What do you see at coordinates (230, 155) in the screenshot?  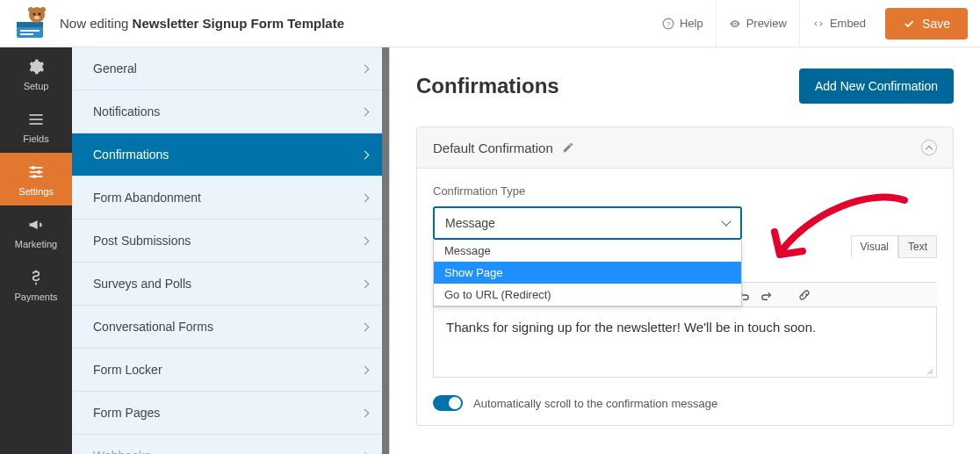 I see `subnav-item-confirmations: Confirmations` at bounding box center [230, 155].